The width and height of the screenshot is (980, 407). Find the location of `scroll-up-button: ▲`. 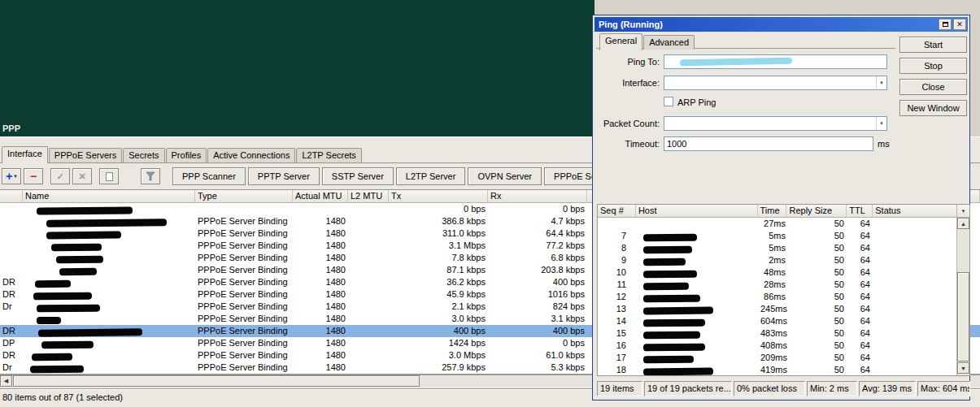

scroll-up-button: ▲ is located at coordinates (963, 223).